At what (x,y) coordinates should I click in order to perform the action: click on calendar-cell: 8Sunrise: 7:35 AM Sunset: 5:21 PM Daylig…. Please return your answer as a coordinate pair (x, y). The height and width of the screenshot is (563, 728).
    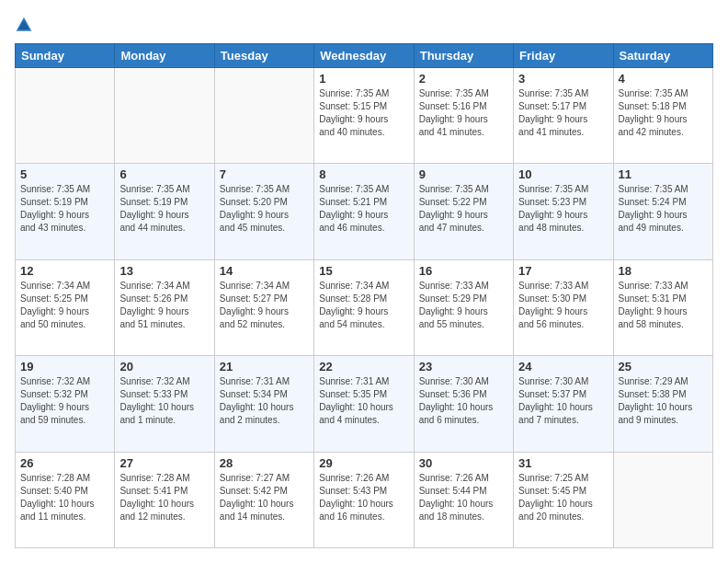
    Looking at the image, I should click on (364, 212).